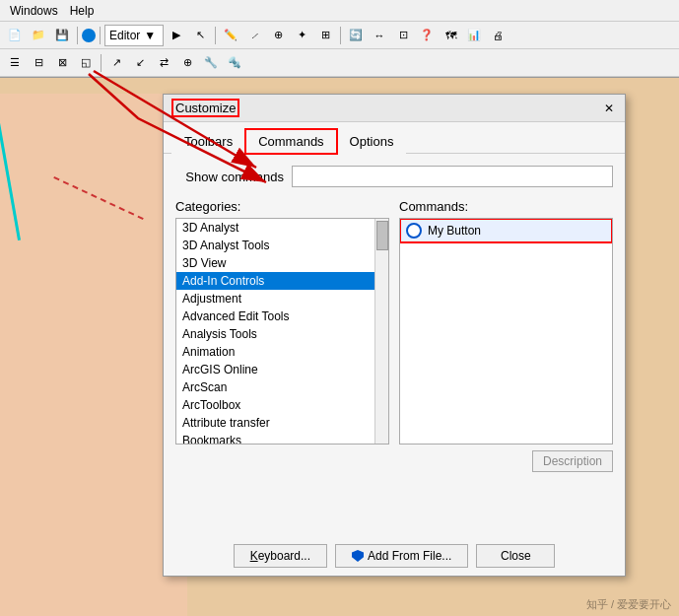 The height and width of the screenshot is (616, 679). Describe the element at coordinates (381, 331) in the screenshot. I see `scrollbar` at that location.